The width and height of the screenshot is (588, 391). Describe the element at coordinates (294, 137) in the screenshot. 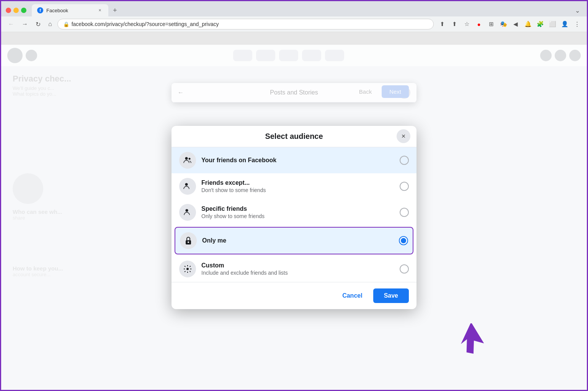

I see `modal-header: Select audience ×` at that location.